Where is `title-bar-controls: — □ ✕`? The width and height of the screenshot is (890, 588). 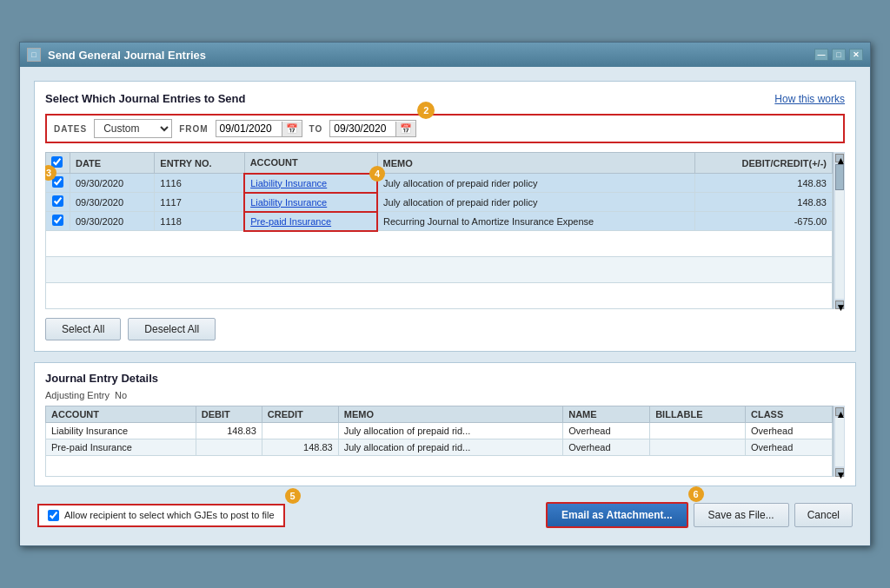
title-bar-controls: — □ ✕ is located at coordinates (839, 55).